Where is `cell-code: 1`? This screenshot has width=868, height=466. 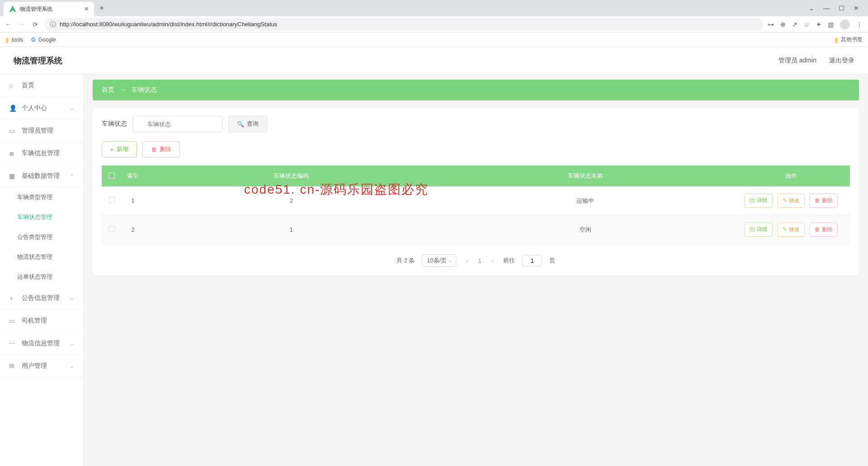 cell-code: 1 is located at coordinates (291, 230).